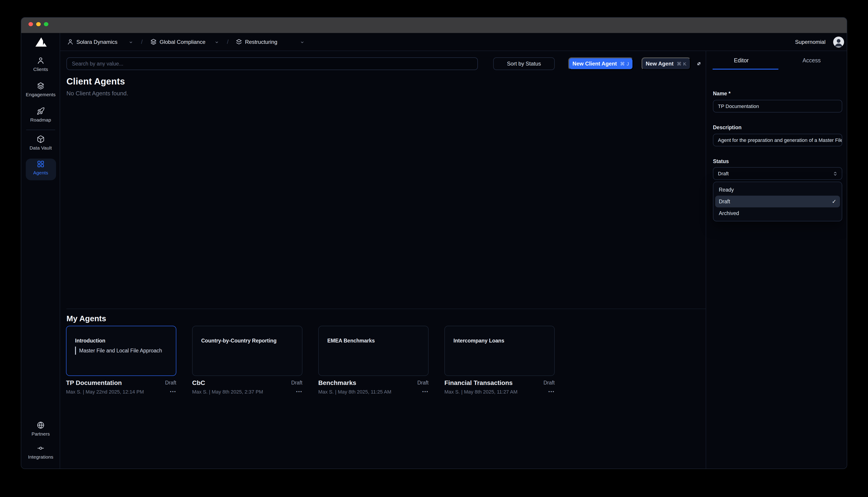 The image size is (868, 497). What do you see at coordinates (524, 63) in the screenshot?
I see `sort-by-status-button: Sort by Status` at bounding box center [524, 63].